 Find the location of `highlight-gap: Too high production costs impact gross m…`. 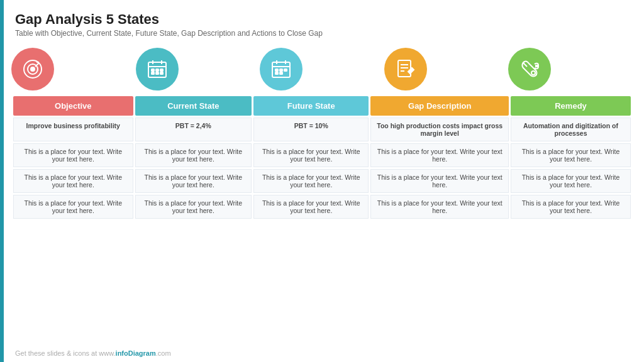

highlight-gap: Too high production costs impact gross m… is located at coordinates (440, 129).